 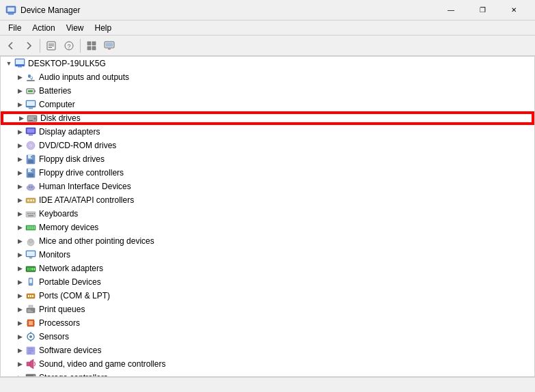 I want to click on tree-item-computer: Computer, so click(x=268, y=104).